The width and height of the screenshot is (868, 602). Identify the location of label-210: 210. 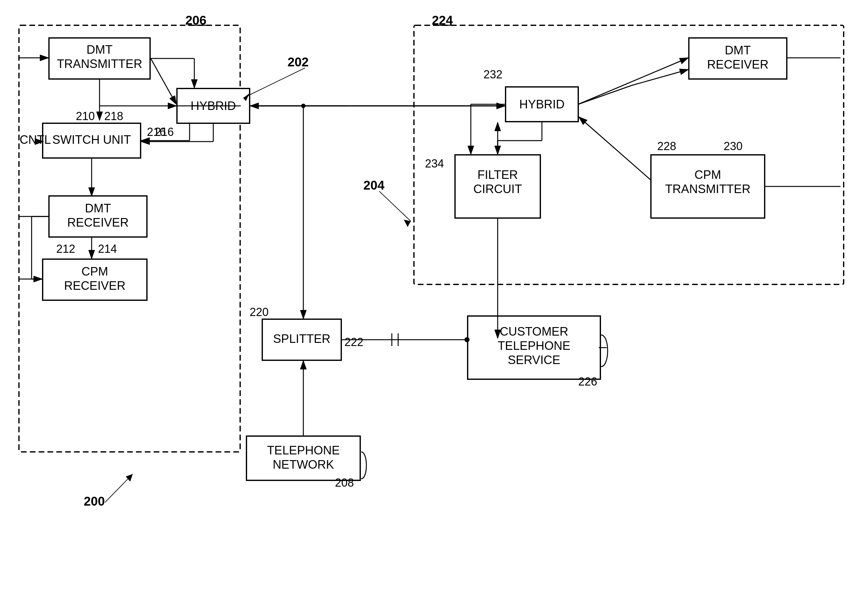
(85, 116).